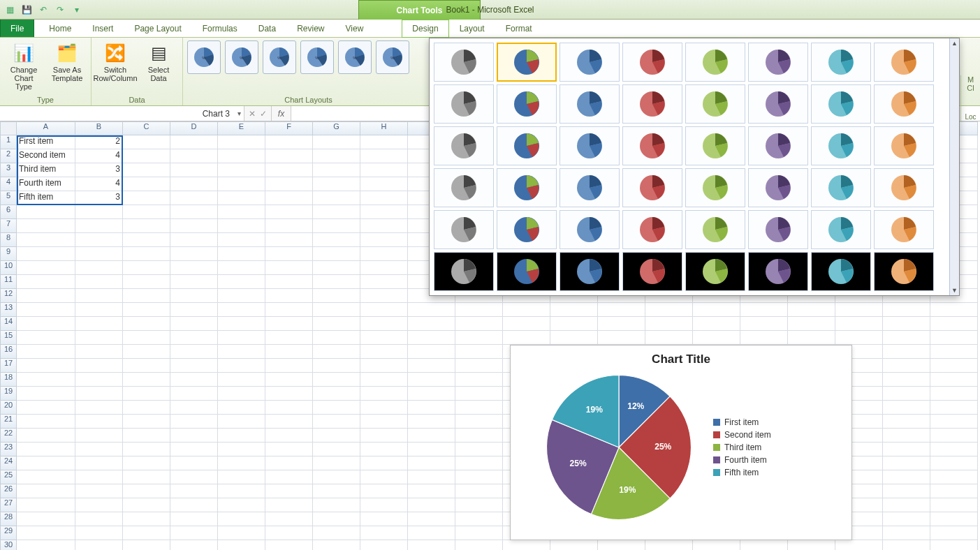  Describe the element at coordinates (317, 57) in the screenshot. I see `chart-layout-thumb: %` at that location.